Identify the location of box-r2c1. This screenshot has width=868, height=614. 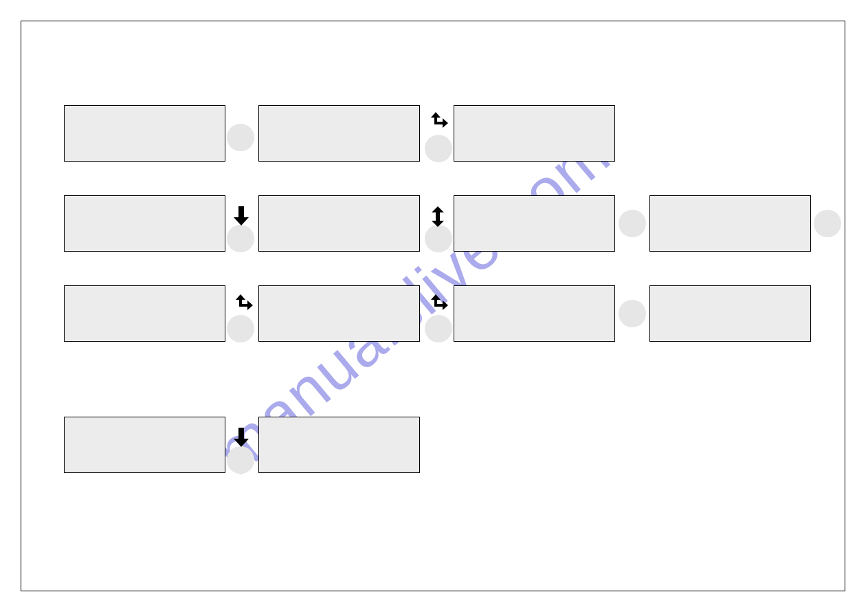
(144, 223).